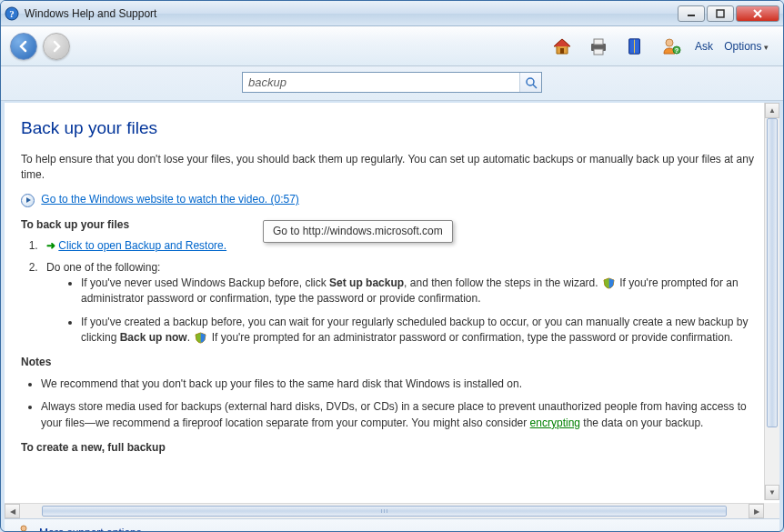 Image resolution: width=784 pixels, height=532 pixels. I want to click on scroll-corner, so click(771, 511).